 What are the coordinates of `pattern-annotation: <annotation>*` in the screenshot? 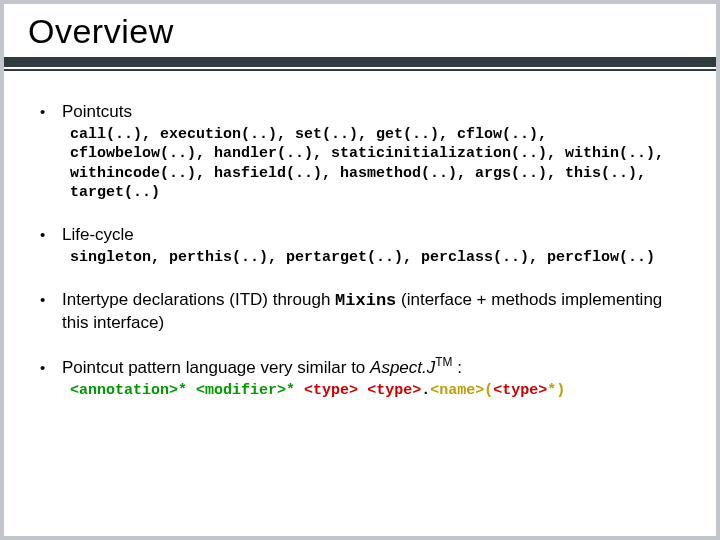 It's located at (128, 390).